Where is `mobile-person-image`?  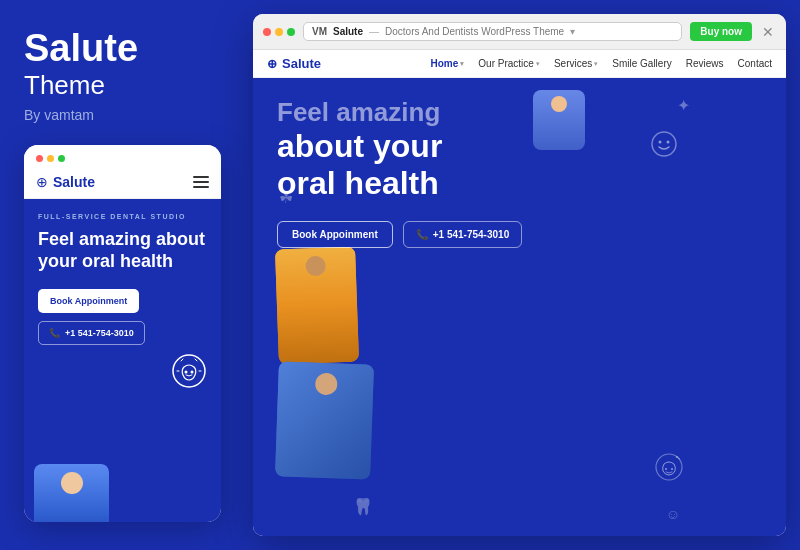 mobile-person-image is located at coordinates (72, 493).